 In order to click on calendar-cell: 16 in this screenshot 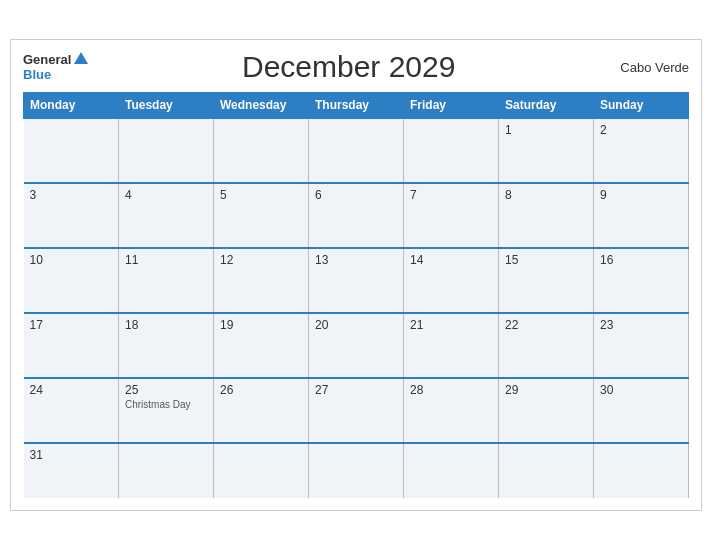, I will do `click(642, 280)`.